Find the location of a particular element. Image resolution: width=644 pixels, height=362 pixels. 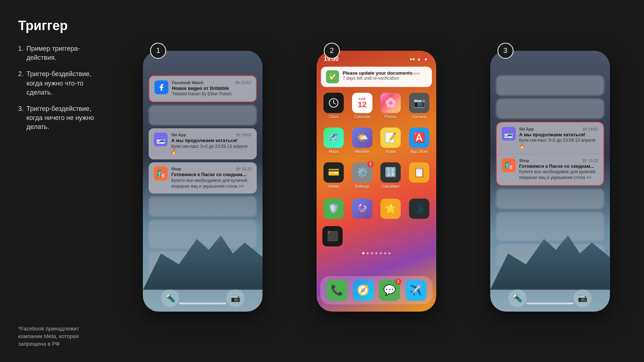

ski-icon: 🎿 is located at coordinates (161, 140).